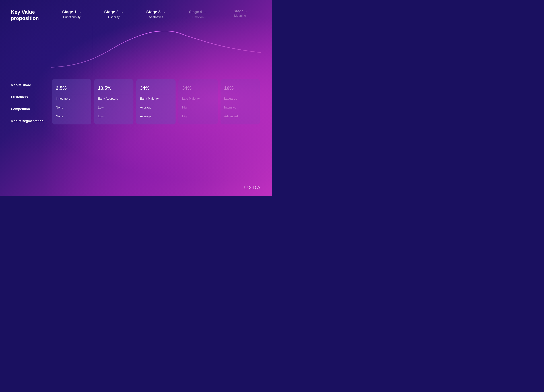  I want to click on chart-svg, so click(156, 50).